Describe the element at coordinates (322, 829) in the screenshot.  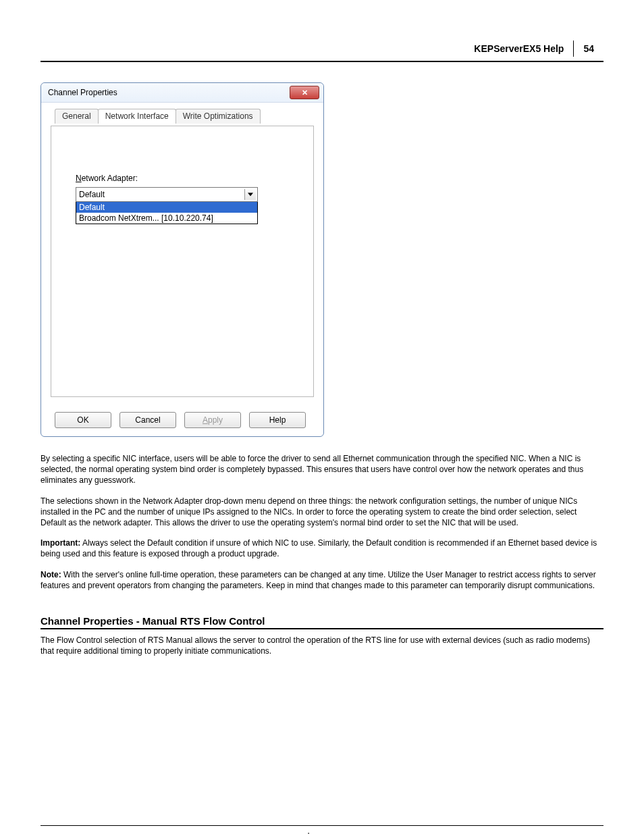
I see `page-footer: www.kepware.com` at that location.